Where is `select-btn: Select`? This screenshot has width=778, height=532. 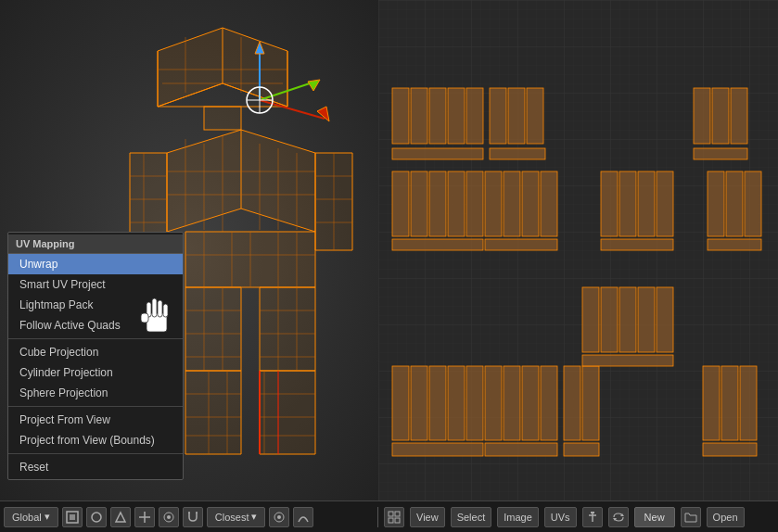
select-btn: Select is located at coordinates (471, 517).